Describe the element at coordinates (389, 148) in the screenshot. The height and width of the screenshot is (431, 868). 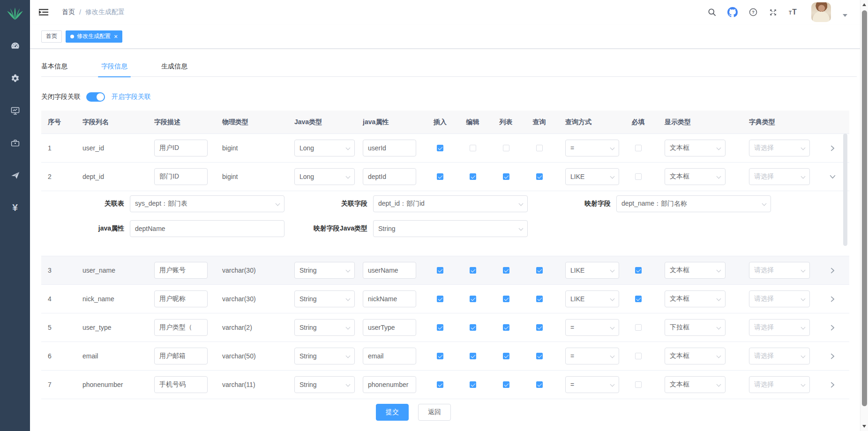
I see `java-attr-input: userId` at that location.